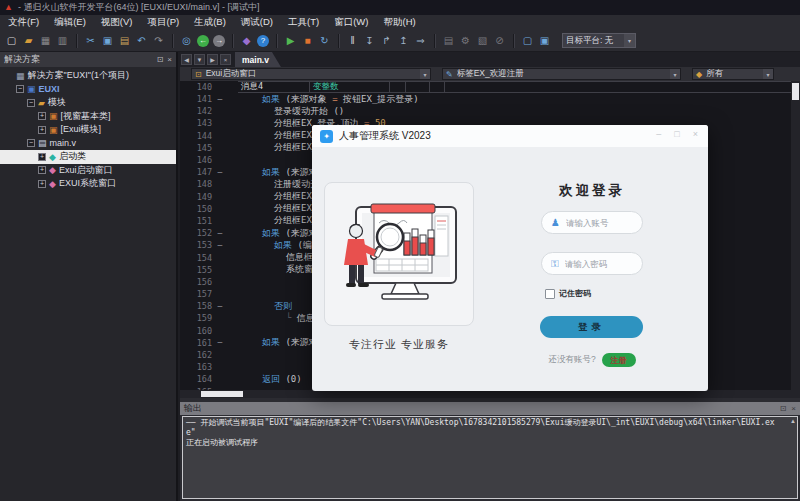 The height and width of the screenshot is (501, 800). I want to click on menu-item-文件: 文件(F), so click(24, 22).